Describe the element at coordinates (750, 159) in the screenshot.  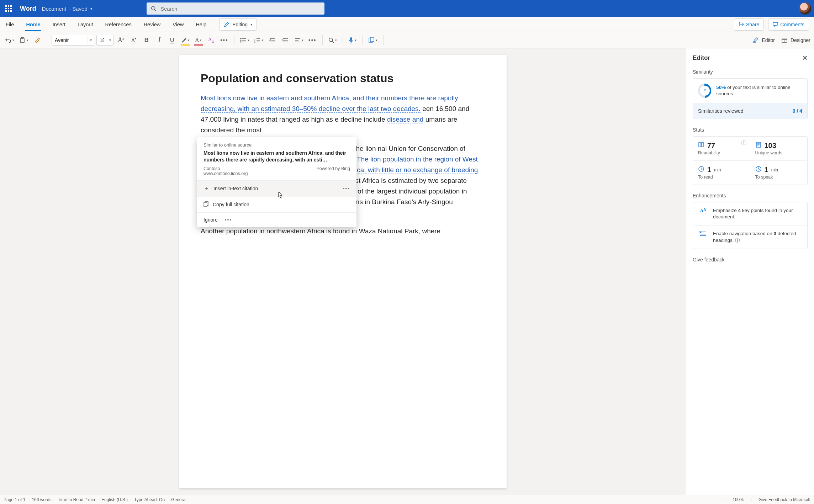
I see `stats-section: Stats i 77 Readability 103 Unique words …` at that location.